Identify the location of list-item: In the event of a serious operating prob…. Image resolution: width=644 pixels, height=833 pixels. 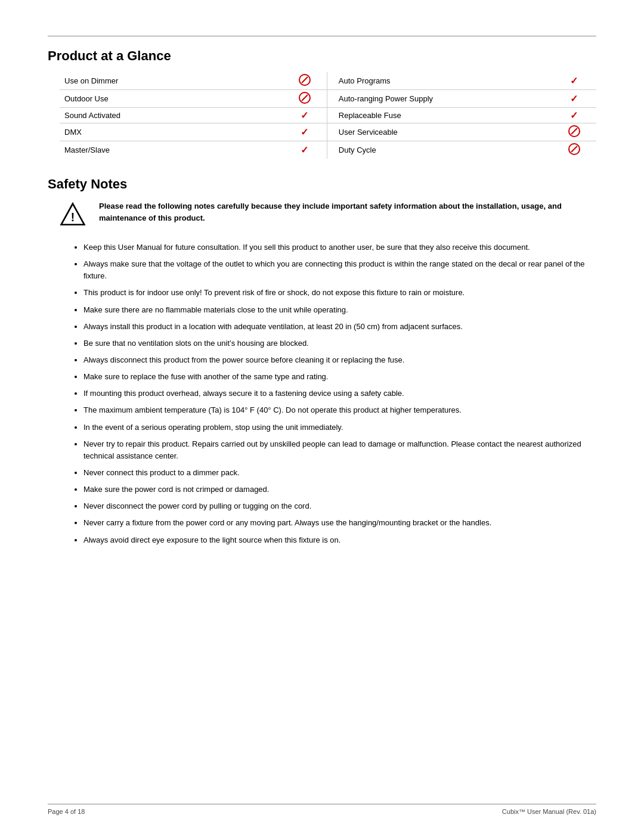
(340, 428).